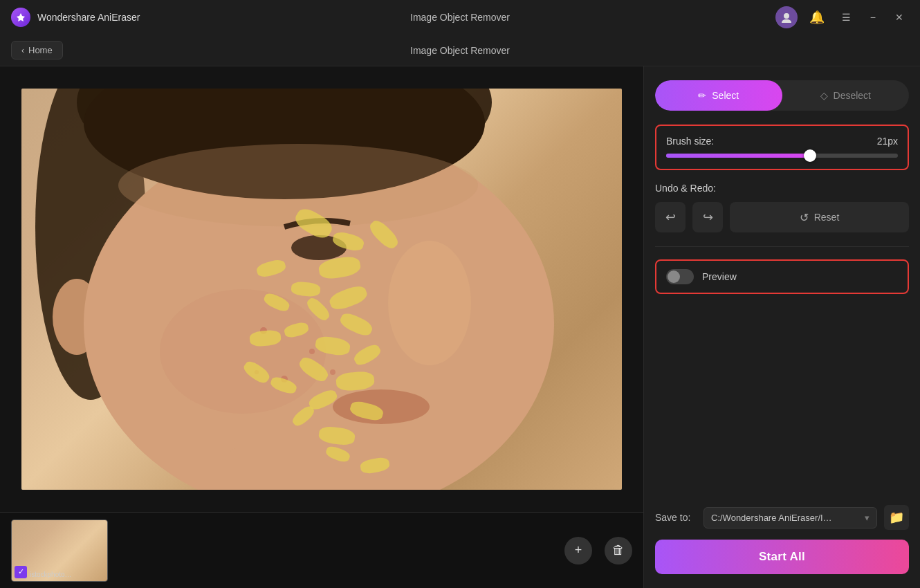 The image size is (920, 588). Describe the element at coordinates (680, 277) in the screenshot. I see `preview-toggle` at that location.